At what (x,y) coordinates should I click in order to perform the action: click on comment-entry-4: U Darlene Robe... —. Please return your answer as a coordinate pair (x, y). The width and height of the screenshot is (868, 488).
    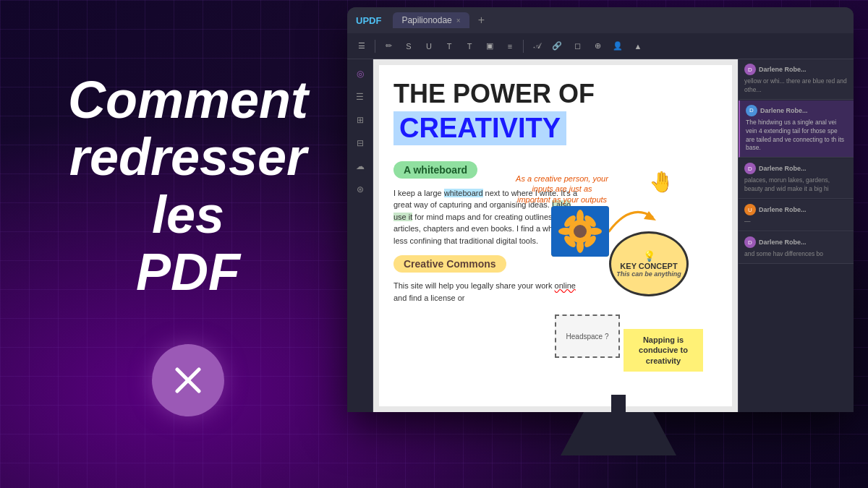
    Looking at the image, I should click on (796, 215).